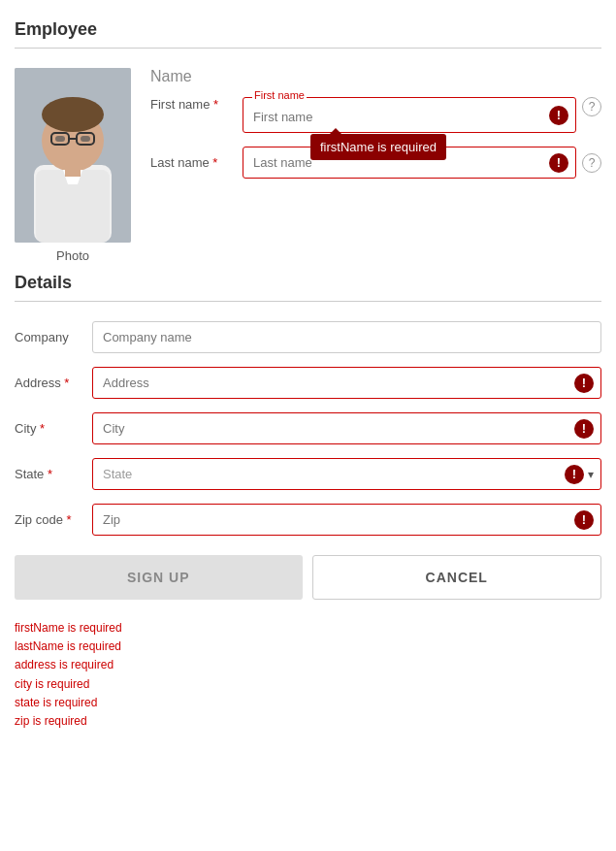  Describe the element at coordinates (308, 666) in the screenshot. I see `error-address: address is required` at that location.